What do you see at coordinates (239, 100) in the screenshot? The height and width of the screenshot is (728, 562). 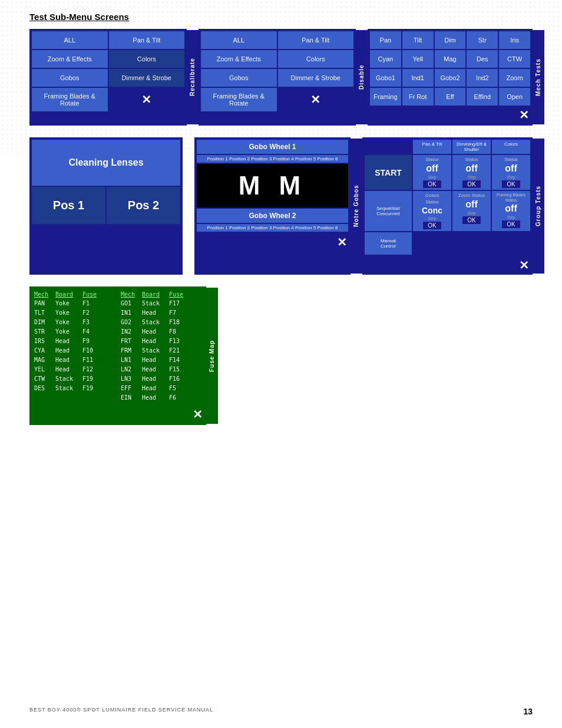 I see `disable-framing: Framing Blades & Rotate` at bounding box center [239, 100].